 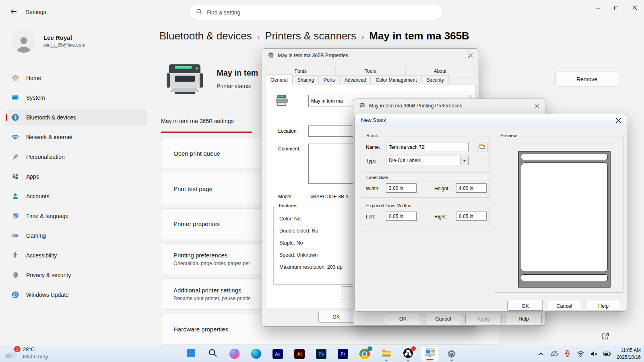 What do you see at coordinates (635, 8) in the screenshot?
I see `close-button` at bounding box center [635, 8].